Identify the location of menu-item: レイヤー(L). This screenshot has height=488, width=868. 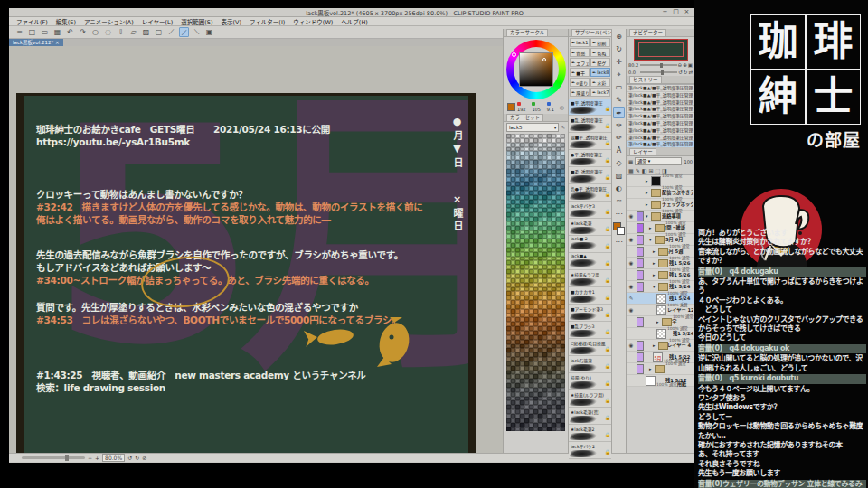
(157, 22).